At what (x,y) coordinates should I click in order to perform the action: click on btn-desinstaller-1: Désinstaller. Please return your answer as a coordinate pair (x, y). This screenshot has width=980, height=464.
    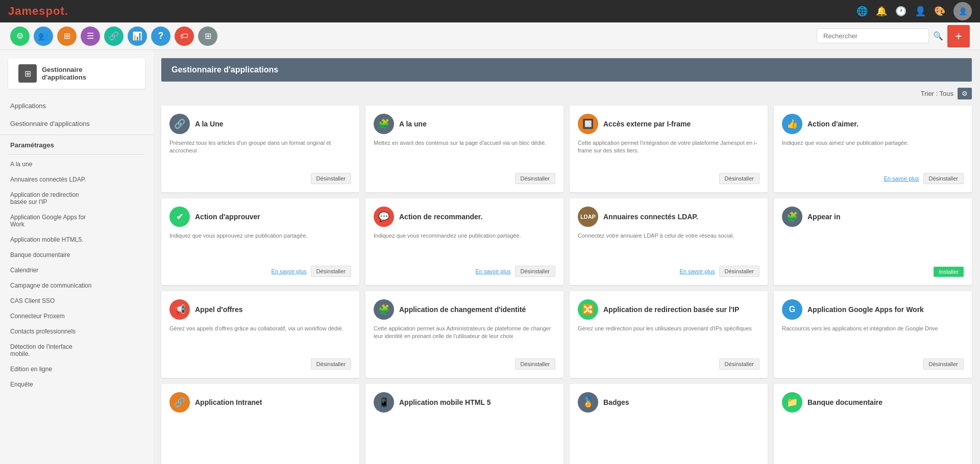
    Looking at the image, I should click on (535, 178).